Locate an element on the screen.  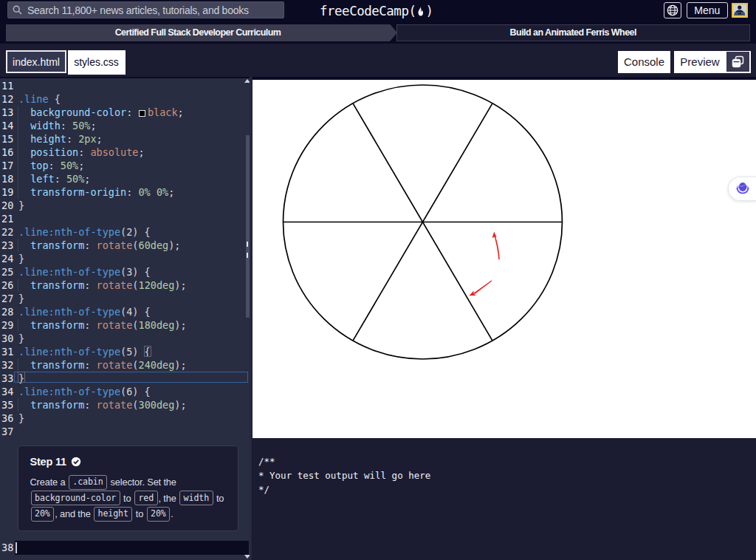
line-number: 20 is located at coordinates (7, 205).